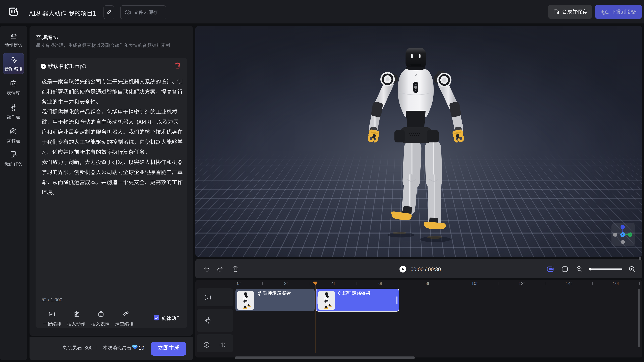 The width and height of the screenshot is (644, 362). Describe the element at coordinates (622, 235) in the screenshot. I see `svg-text: Y` at that location.